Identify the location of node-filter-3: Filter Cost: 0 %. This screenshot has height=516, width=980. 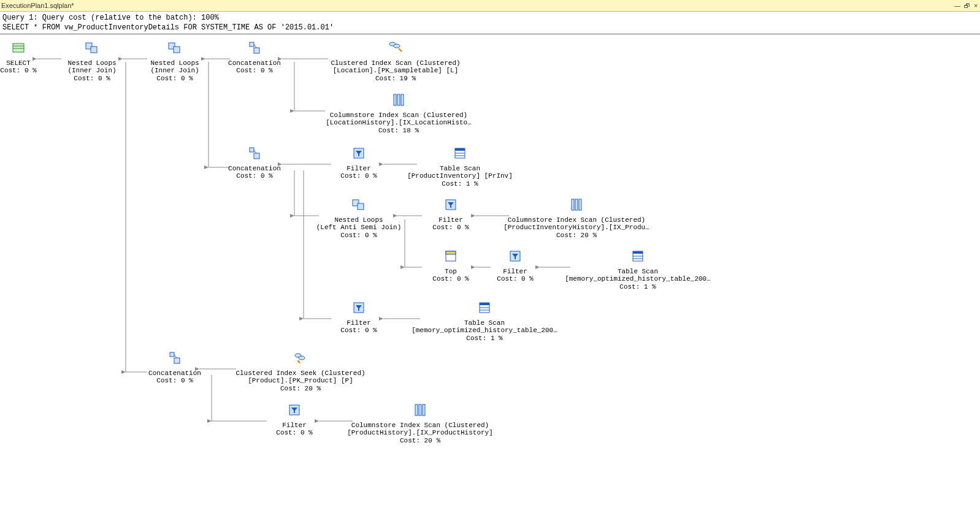
(515, 266).